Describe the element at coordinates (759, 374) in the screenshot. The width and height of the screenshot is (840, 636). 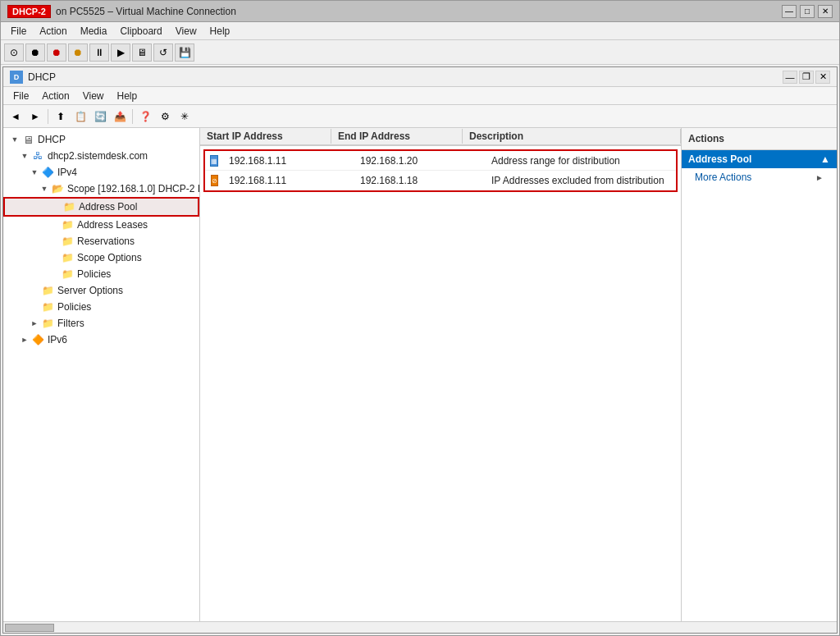
I see `actions-panel: Actions Address Pool ▲ More Actions ►` at that location.